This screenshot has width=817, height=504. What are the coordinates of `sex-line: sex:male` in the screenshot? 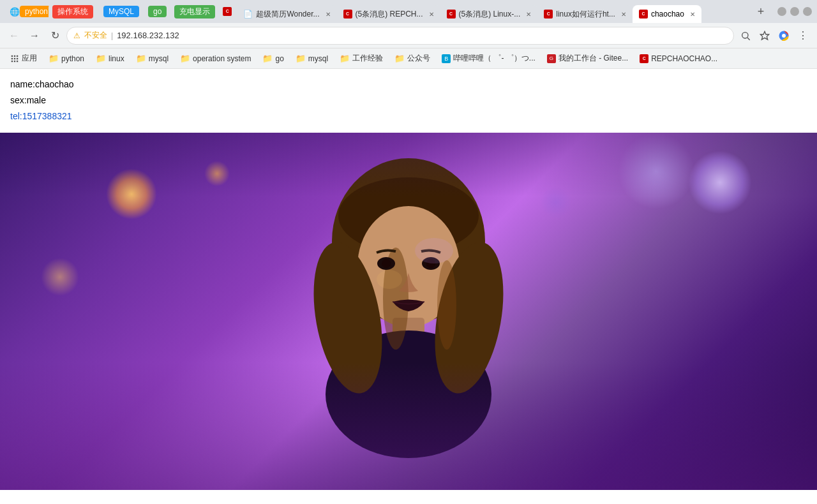 It's located at (408, 101).